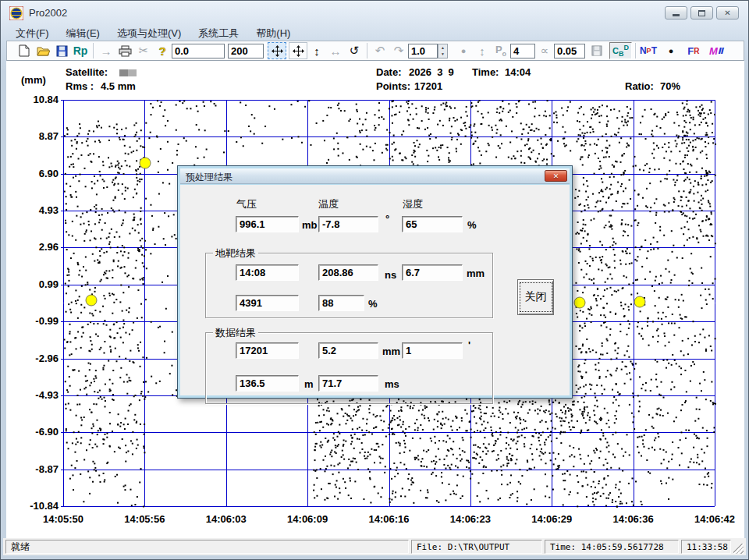 Image resolution: width=749 pixels, height=560 pixels. Describe the element at coordinates (335, 51) in the screenshot. I see `horizontal-scale-button: ↔` at that location.